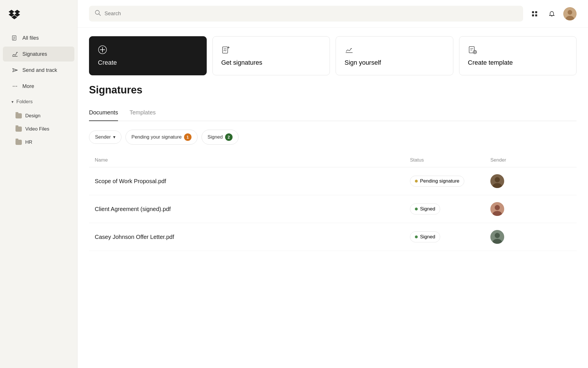  Describe the element at coordinates (552, 14) in the screenshot. I see `bell-icon` at that location.